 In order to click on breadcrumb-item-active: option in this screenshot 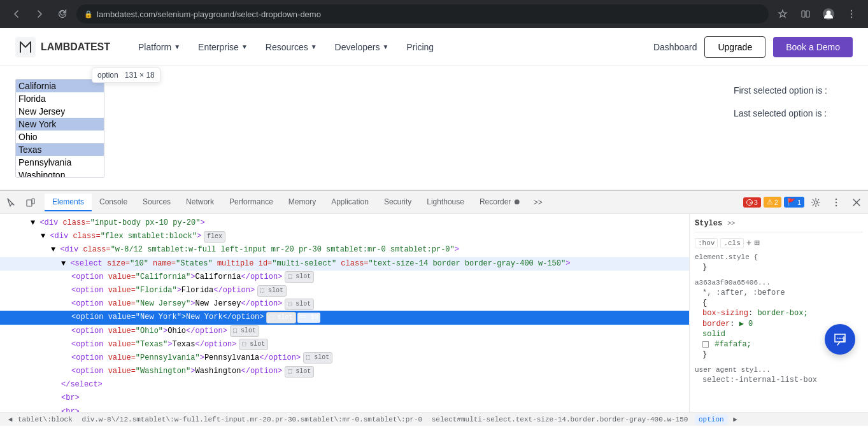, I will do `click(711, 420)`.